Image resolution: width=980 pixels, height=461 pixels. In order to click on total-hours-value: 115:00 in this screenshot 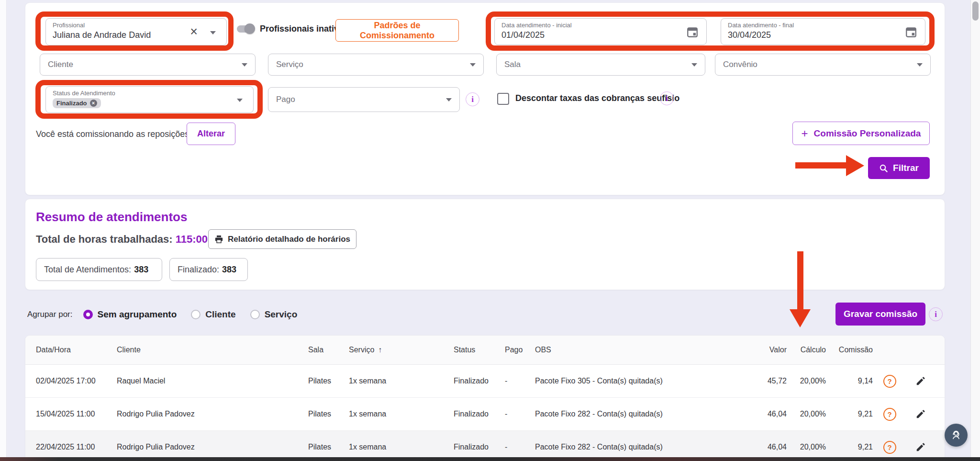, I will do `click(191, 239)`.